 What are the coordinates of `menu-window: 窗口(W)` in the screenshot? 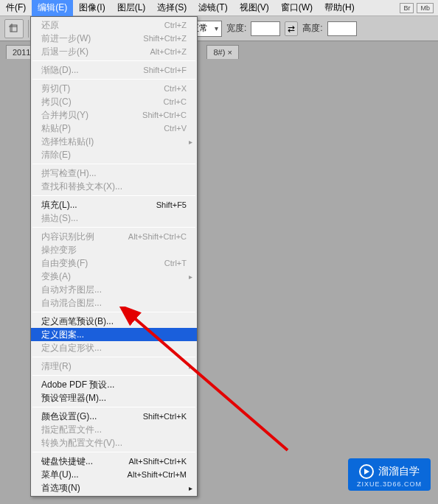 It's located at (296, 8).